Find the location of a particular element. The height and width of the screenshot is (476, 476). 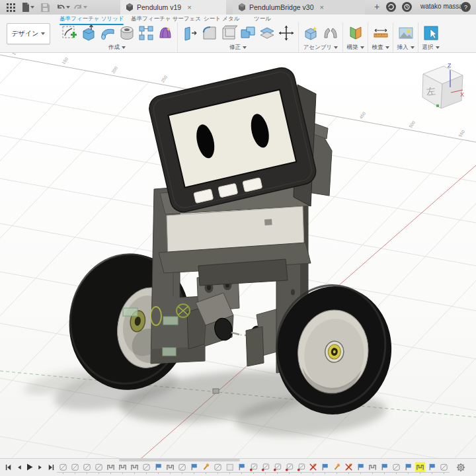

create-sketch-icon is located at coordinates (69, 33).